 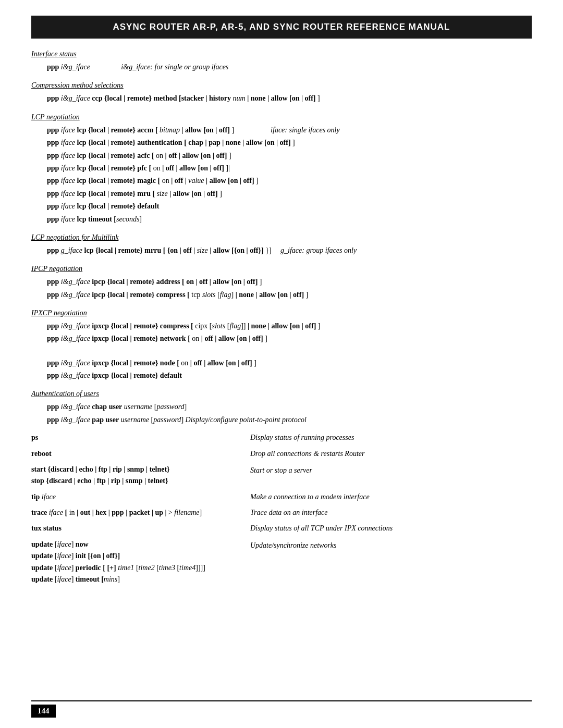 I want to click on cmd-start-stop-right: Start or stop a server, so click(x=391, y=470).